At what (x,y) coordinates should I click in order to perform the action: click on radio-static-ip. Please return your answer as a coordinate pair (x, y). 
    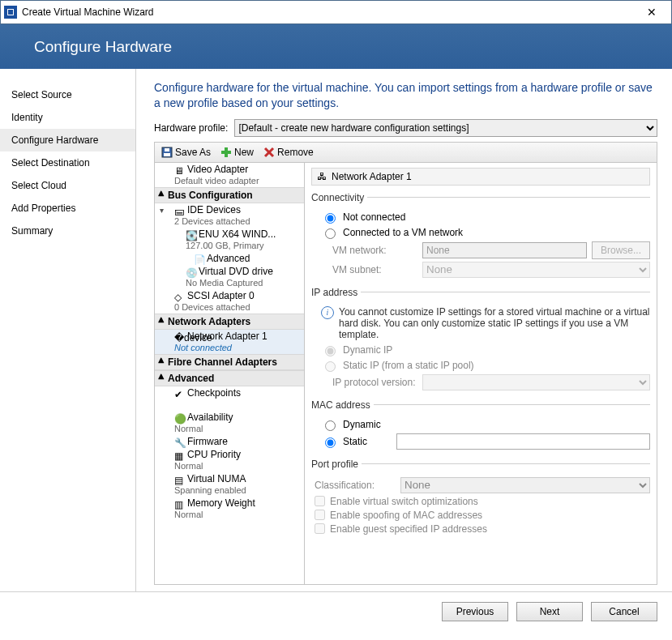
    Looking at the image, I should click on (331, 366).